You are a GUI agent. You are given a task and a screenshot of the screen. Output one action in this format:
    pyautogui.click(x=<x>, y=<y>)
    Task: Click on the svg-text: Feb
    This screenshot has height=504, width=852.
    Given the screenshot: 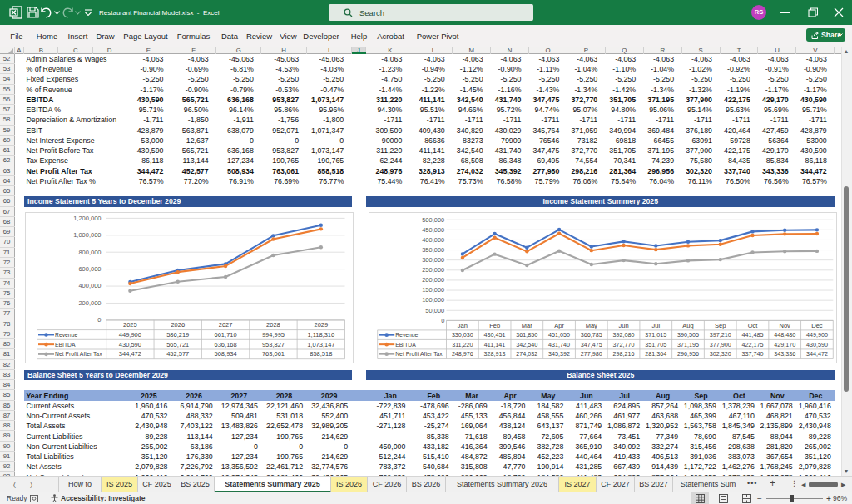 What is the action you would take?
    pyautogui.click(x=494, y=326)
    